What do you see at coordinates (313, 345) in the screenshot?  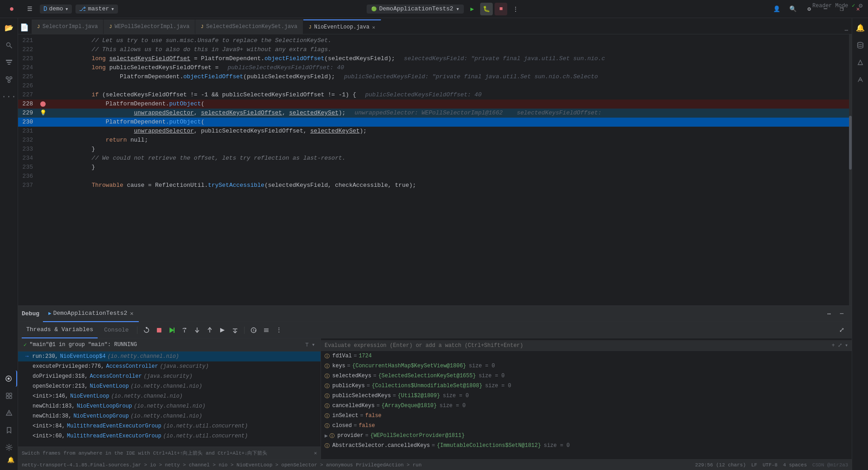 I see `thread-dropdown-icon: ▾` at bounding box center [313, 345].